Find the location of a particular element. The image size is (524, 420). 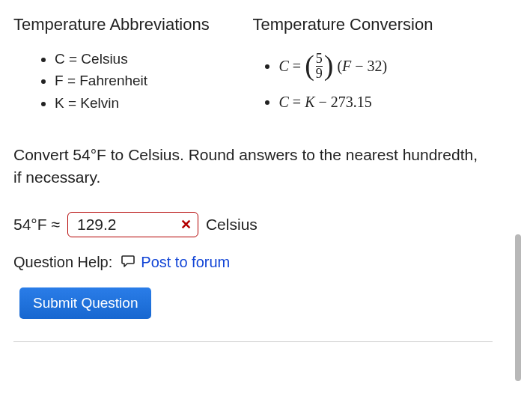

divider is located at coordinates (253, 341).